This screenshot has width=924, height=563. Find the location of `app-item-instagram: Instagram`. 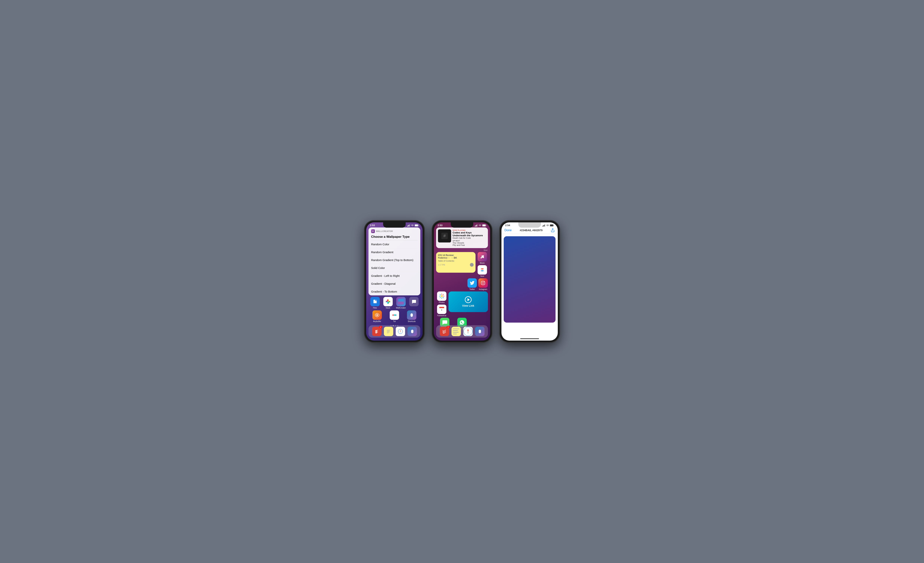

app-item-instagram: Instagram is located at coordinates (483, 284).